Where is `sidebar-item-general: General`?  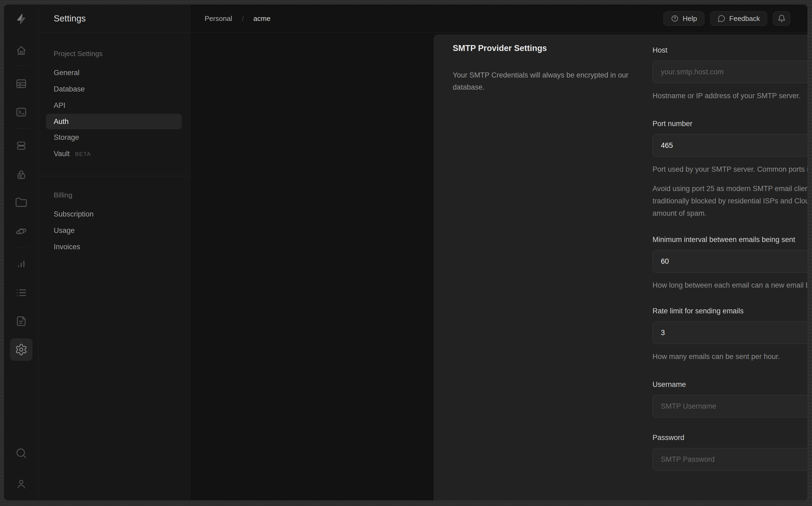 sidebar-item-general: General is located at coordinates (114, 73).